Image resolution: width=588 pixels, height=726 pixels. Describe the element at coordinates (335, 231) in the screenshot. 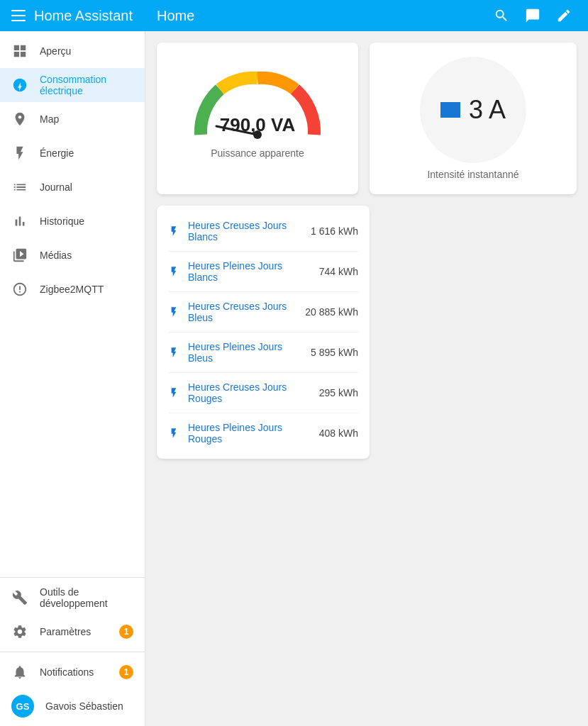

I see `list-item-value: 1 616 kWh` at that location.